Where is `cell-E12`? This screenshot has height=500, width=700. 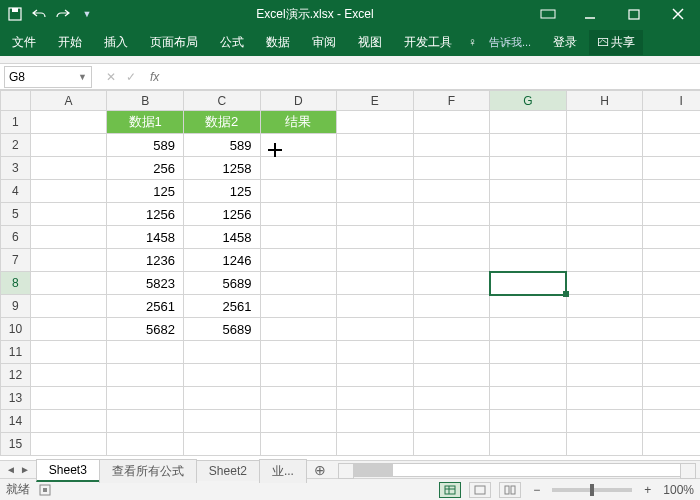
cell-E12 is located at coordinates (376, 376).